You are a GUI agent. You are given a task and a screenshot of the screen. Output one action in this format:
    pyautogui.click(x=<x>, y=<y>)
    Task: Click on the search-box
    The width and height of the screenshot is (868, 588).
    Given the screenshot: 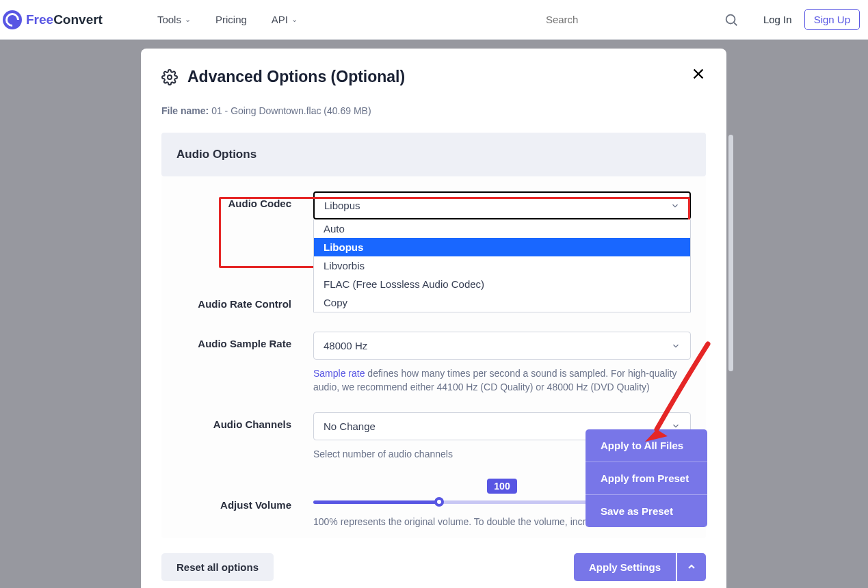 What is the action you would take?
    pyautogui.click(x=648, y=20)
    